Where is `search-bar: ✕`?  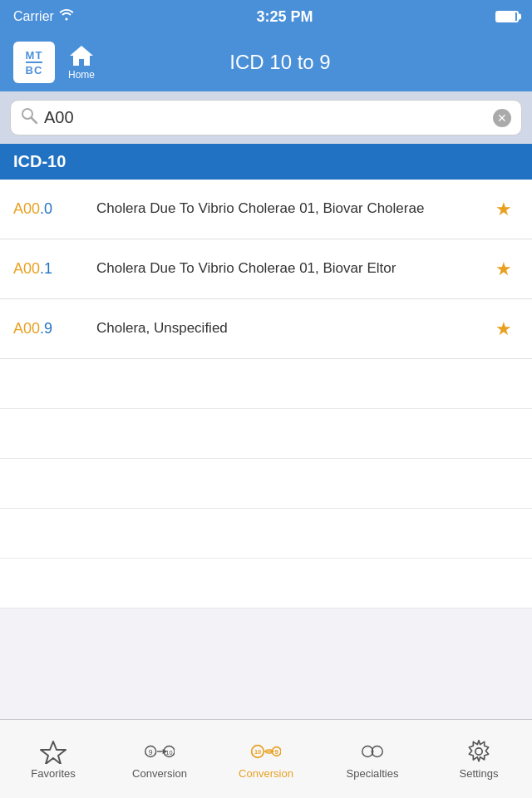 search-bar: ✕ is located at coordinates (266, 118).